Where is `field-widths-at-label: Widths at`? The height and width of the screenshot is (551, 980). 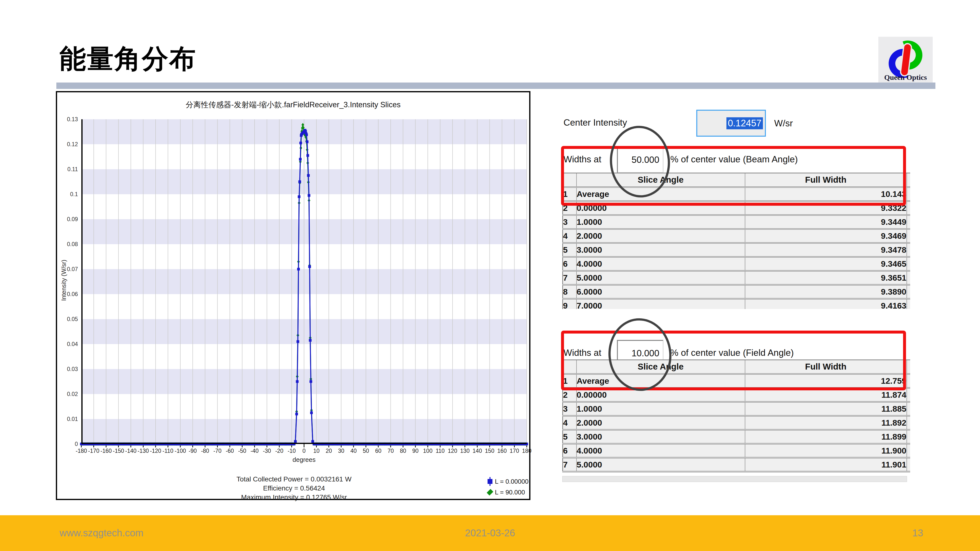
field-widths-at-label: Widths at is located at coordinates (582, 353).